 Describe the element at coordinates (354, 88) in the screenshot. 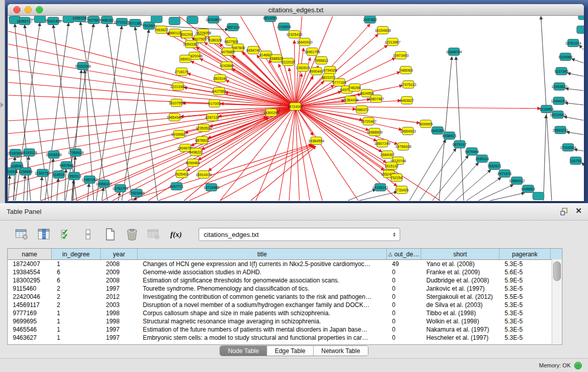

I see `graph-node: 746266` at that location.